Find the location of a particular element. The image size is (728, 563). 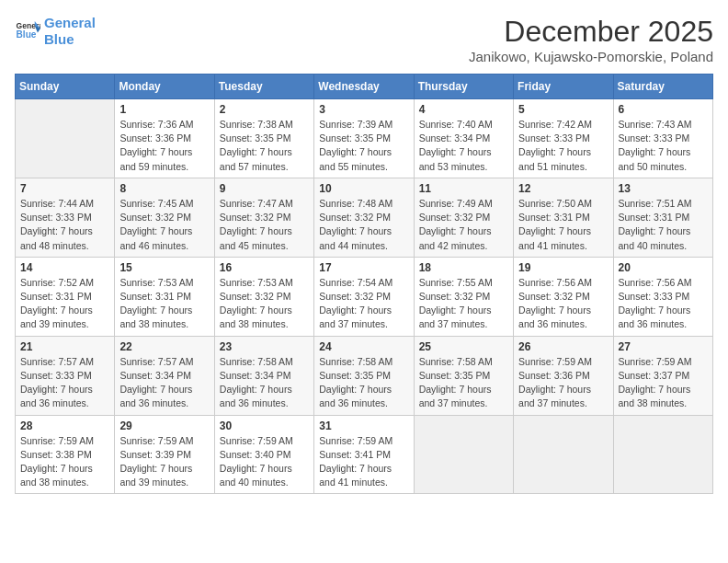

calendar-cell: 4Sunrise: 7:40 AMSunset: 3:34 PMDaylight… is located at coordinates (463, 139).